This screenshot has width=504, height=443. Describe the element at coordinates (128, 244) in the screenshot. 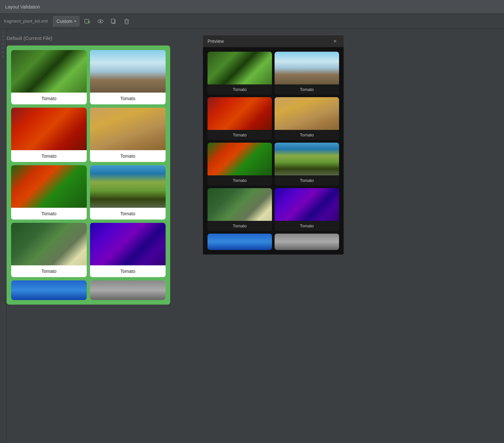

I see `card-image-purple-river` at that location.